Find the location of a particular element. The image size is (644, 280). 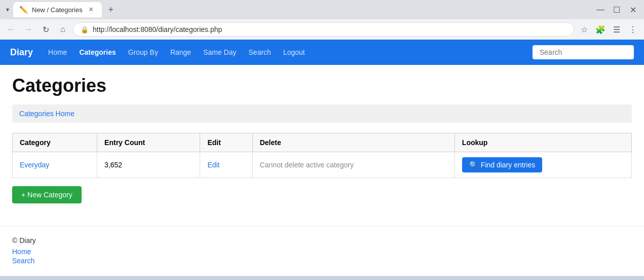

footer-copyright: © Diary is located at coordinates (322, 240).